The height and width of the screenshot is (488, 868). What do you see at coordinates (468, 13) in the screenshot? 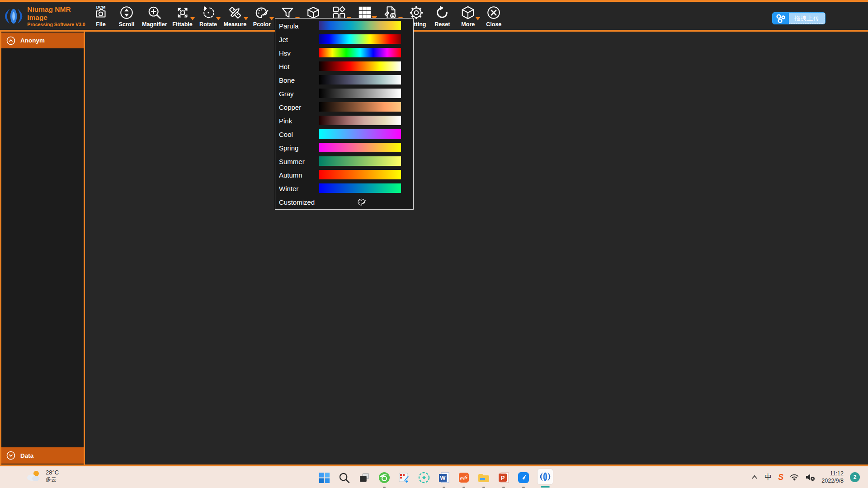
I see `box-icon` at bounding box center [468, 13].